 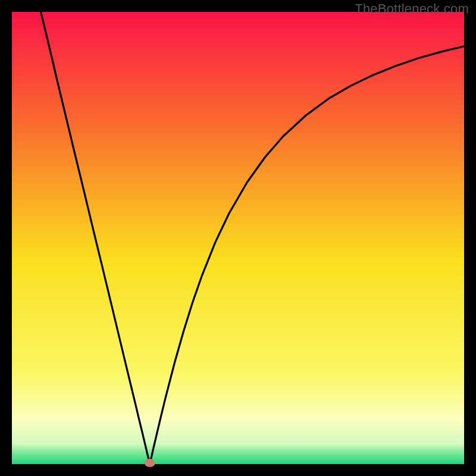 I want to click on optimum-marker, so click(x=150, y=463).